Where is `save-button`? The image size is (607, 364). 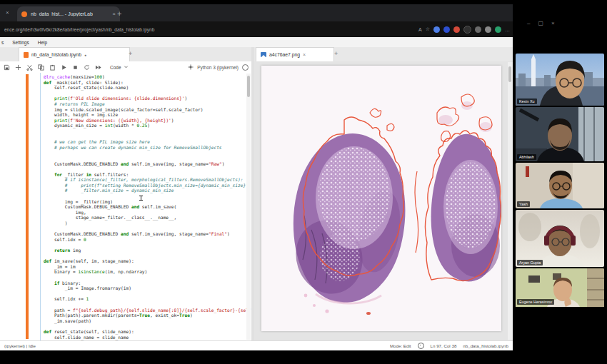 save-button is located at coordinates (7, 67).